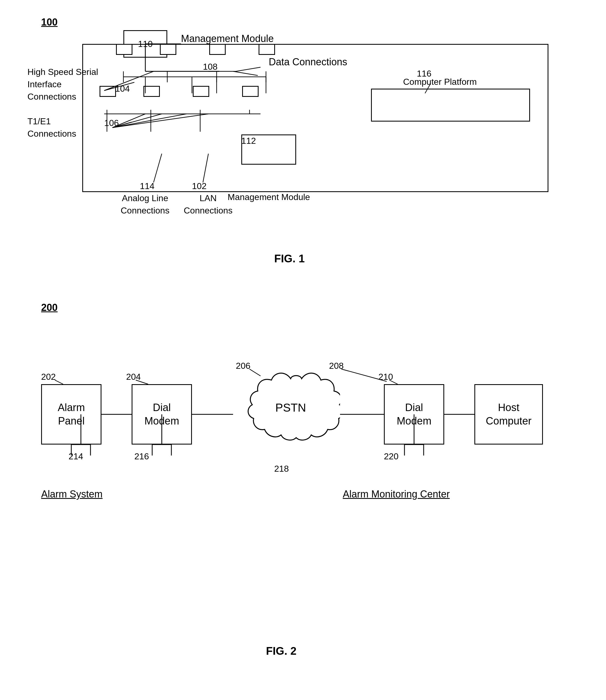 The image size is (606, 700). Describe the element at coordinates (249, 141) in the screenshot. I see `num-112: 112` at that location.